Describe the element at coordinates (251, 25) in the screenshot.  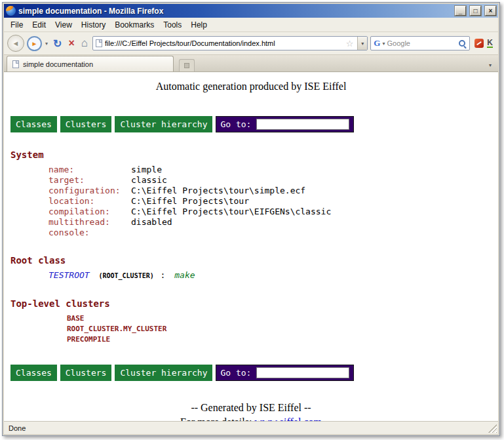
I see `menu-bar: File Edit View History Bookmarks Tools H…` at that location.